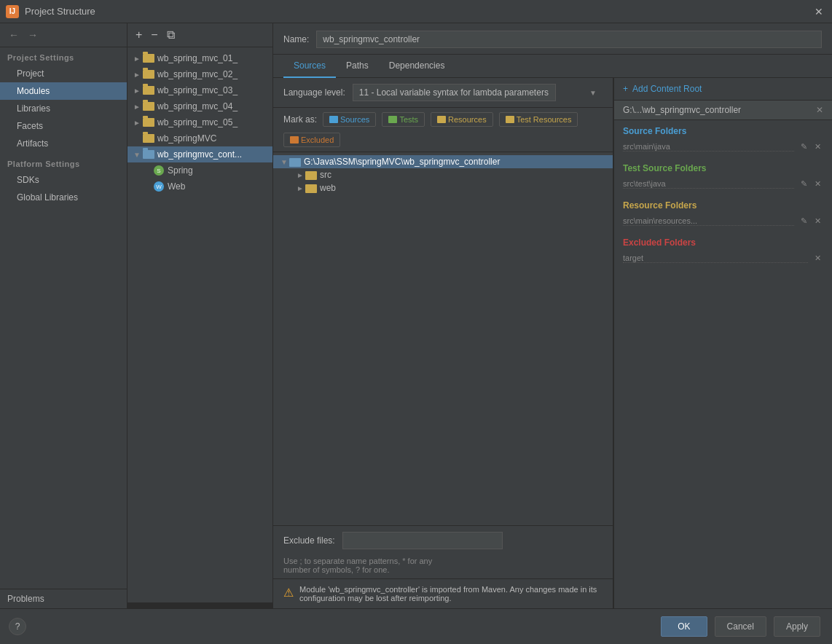 This screenshot has width=832, height=644. What do you see at coordinates (159, 170) in the screenshot?
I see `spring-icon: S` at bounding box center [159, 170].